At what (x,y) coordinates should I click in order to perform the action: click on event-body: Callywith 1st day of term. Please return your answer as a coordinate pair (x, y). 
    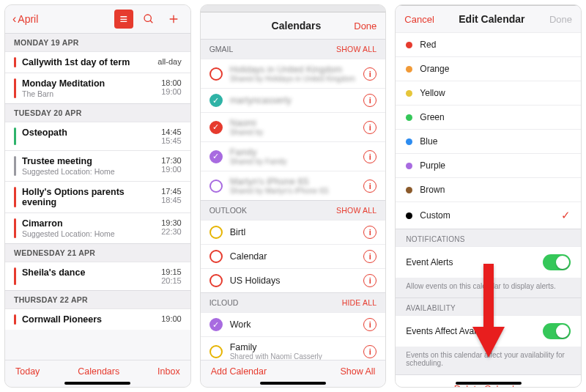
    Looking at the image, I should click on (89, 62).